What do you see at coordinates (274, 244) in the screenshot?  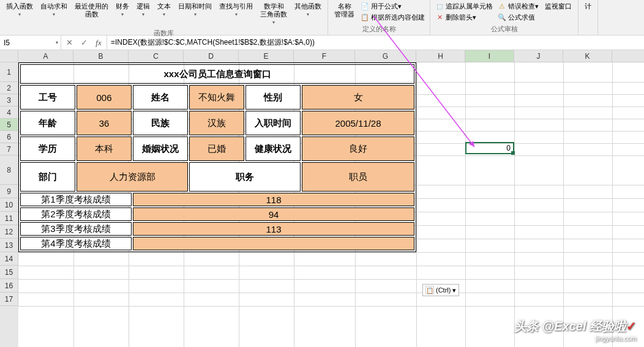 I see `val-q4` at bounding box center [274, 244].